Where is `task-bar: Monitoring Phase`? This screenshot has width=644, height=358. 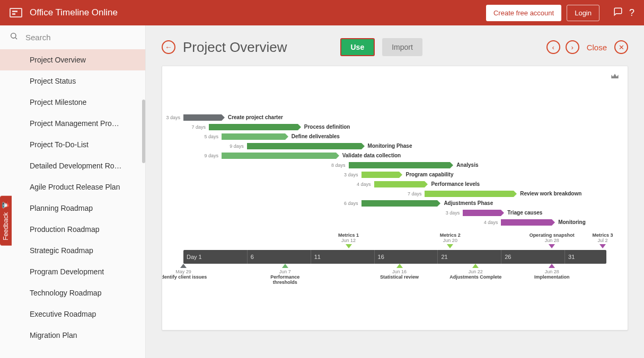
task-bar: Monitoring Phase is located at coordinates (304, 146).